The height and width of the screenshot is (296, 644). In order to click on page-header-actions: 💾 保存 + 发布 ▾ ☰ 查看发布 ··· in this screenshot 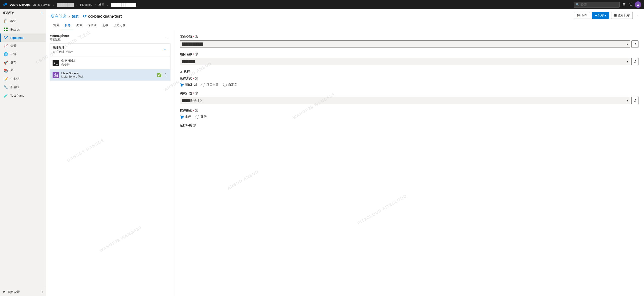, I will do `click(606, 16)`.